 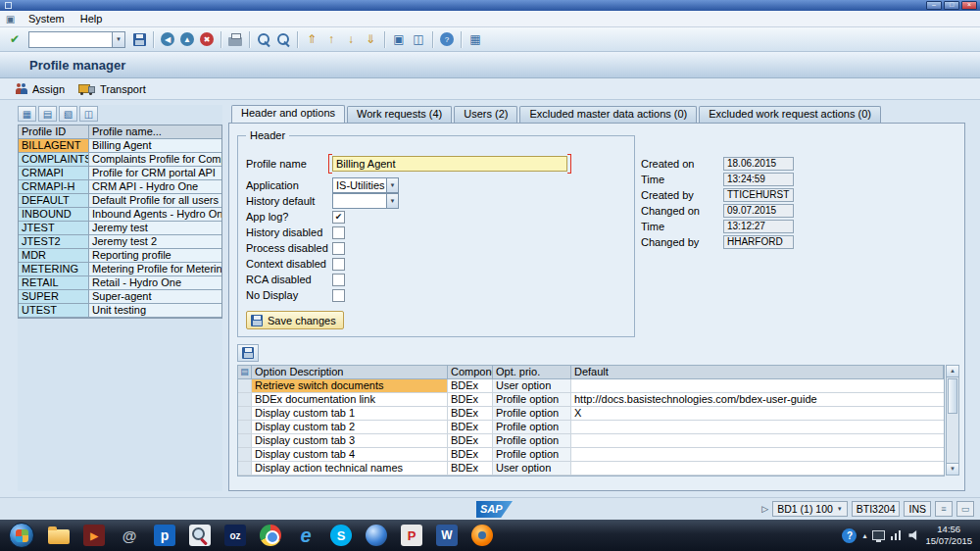 I want to click on profile-name-cell: Jeremy test, so click(x=155, y=228).